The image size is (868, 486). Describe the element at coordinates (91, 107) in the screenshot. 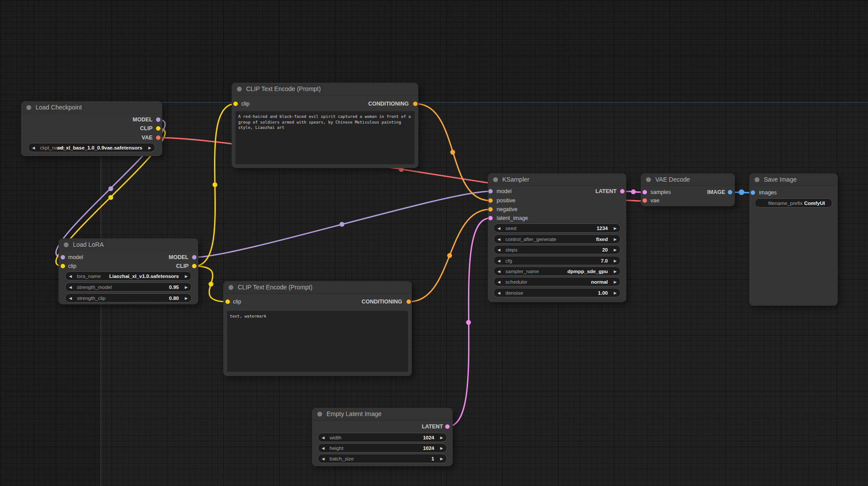

I see `node-titlebar: Load Checkpoint` at that location.